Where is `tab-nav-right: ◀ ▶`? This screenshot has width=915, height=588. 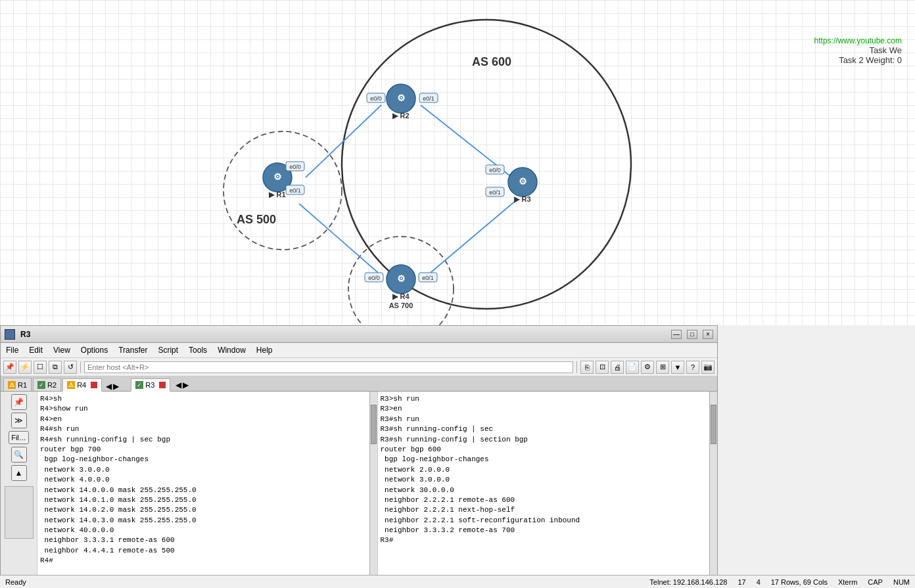 tab-nav-right: ◀ ▶ is located at coordinates (182, 385).